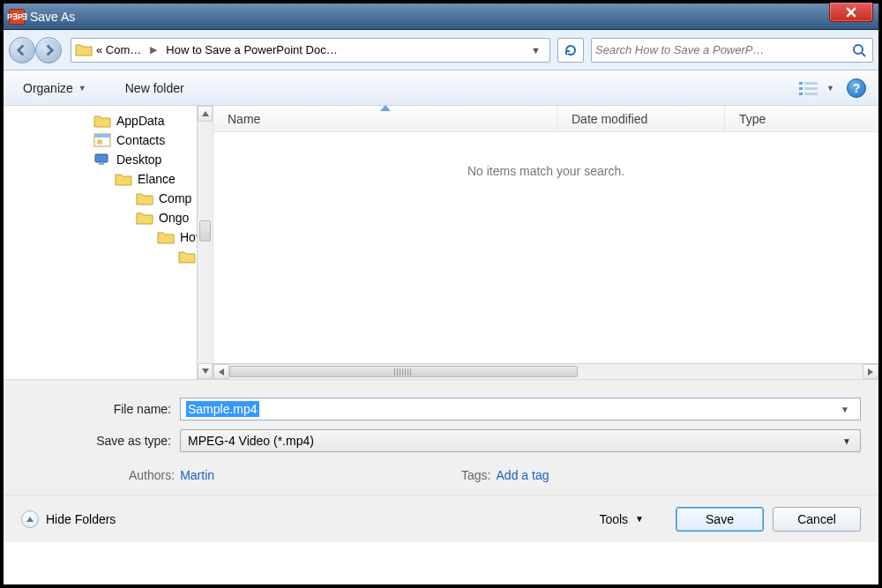  Describe the element at coordinates (108, 121) in the screenshot. I see `tree-item: AppData` at that location.